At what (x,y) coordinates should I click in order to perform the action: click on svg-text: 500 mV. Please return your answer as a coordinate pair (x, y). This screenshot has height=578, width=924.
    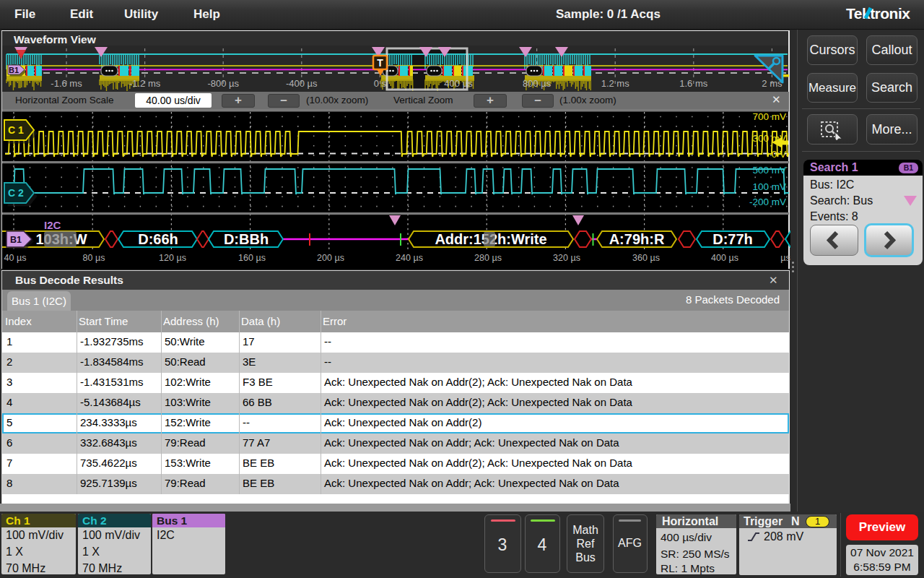
    Looking at the image, I should click on (770, 171).